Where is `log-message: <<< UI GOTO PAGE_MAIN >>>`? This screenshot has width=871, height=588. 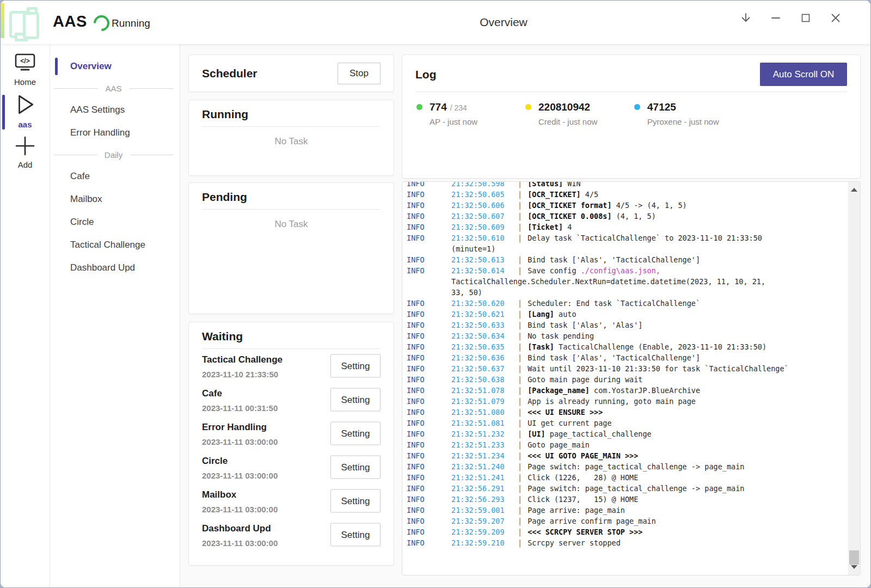
log-message: <<< UI GOTO PAGE_MAIN >>> is located at coordinates (582, 456).